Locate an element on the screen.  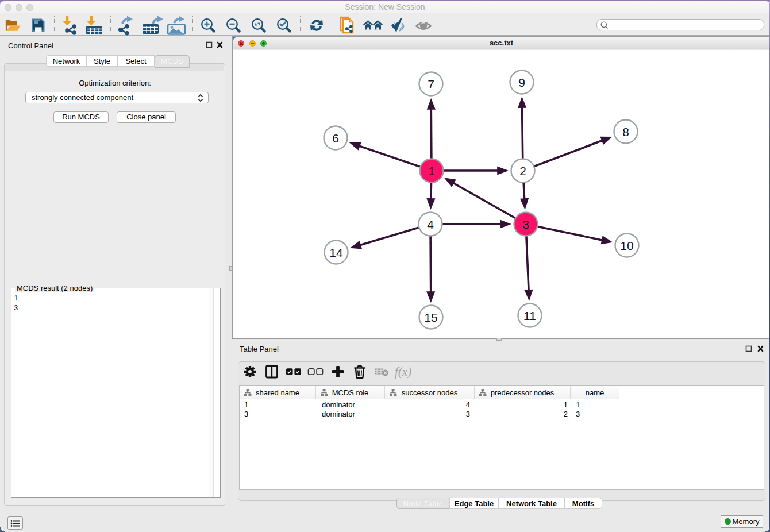
svg-text: 7 is located at coordinates (431, 84).